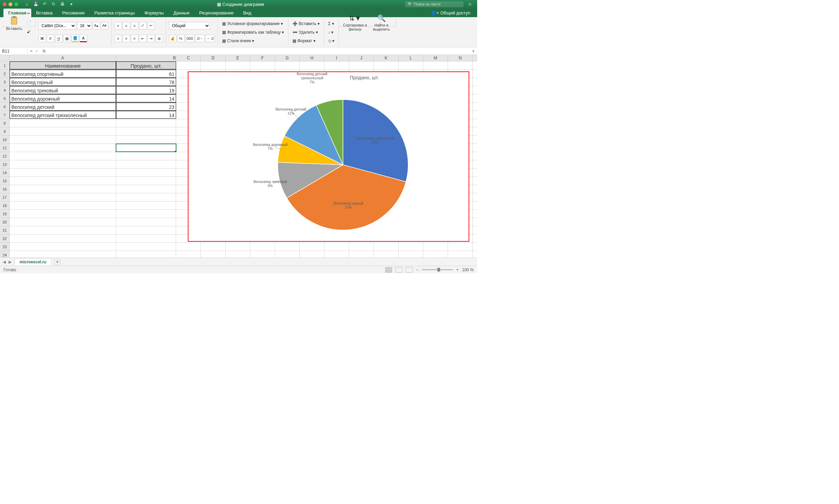 The image size is (839, 504). I want to click on cell: Продано, шт., so click(146, 65).